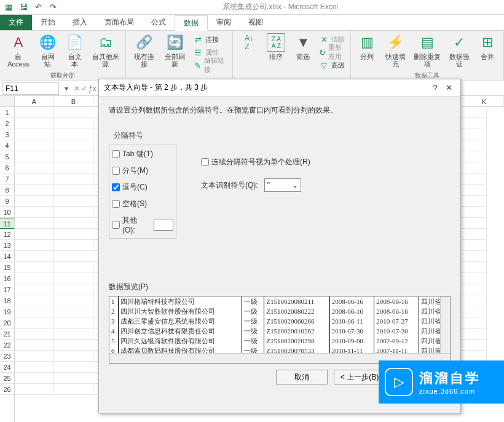 The image size is (504, 422). What do you see at coordinates (7, 334) in the screenshot?
I see `row-header: 21` at bounding box center [7, 334].